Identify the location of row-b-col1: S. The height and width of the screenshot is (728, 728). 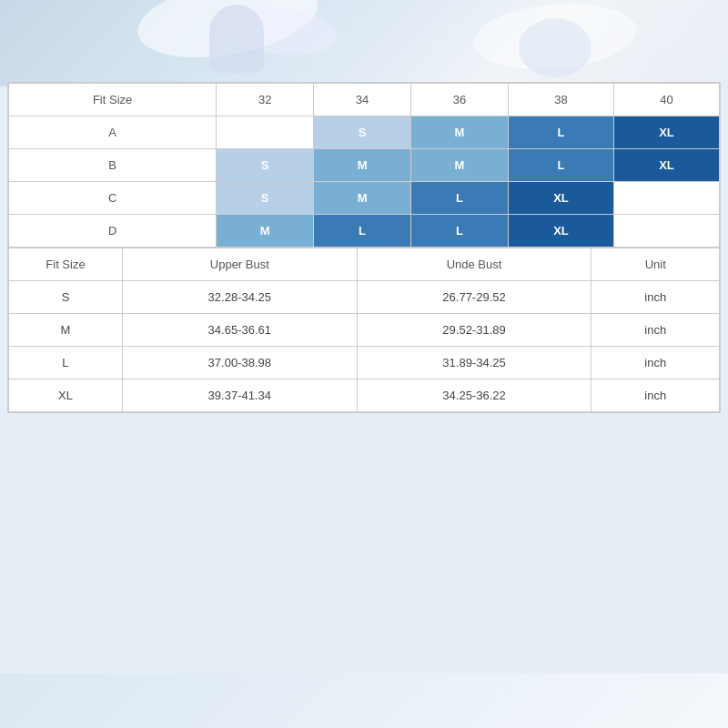
(266, 166).